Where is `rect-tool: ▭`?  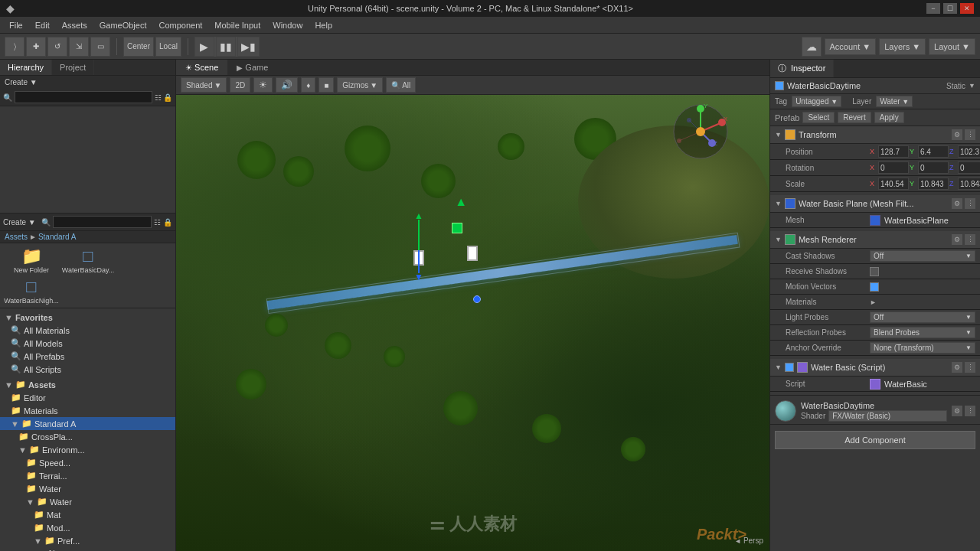 rect-tool: ▭ is located at coordinates (100, 47).